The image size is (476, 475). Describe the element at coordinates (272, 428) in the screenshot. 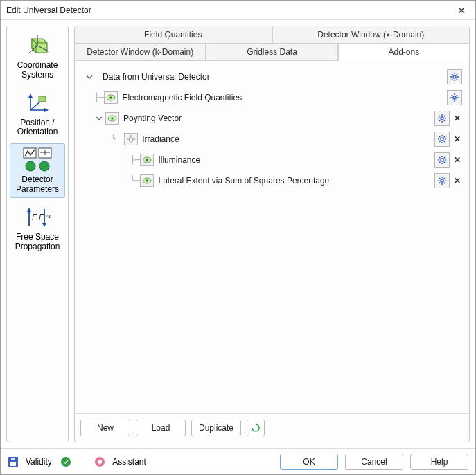

I see `bottom-toolbar: New Load Duplicate` at that location.